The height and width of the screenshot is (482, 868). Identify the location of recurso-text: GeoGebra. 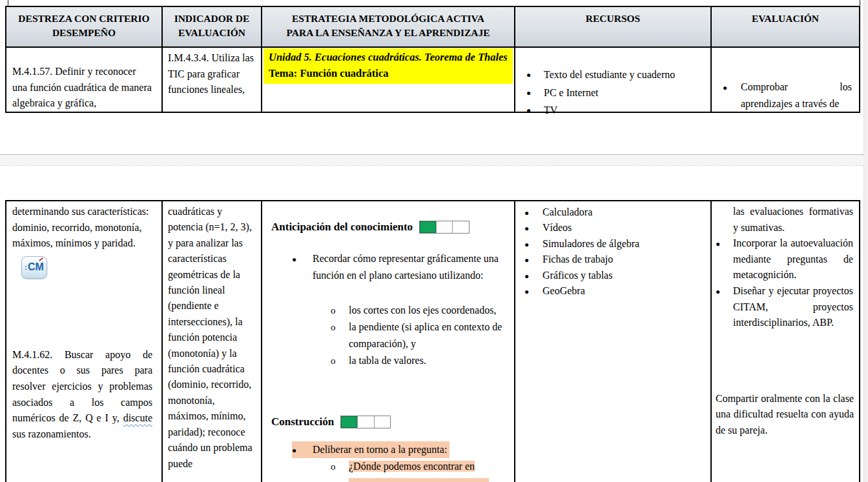
(626, 291).